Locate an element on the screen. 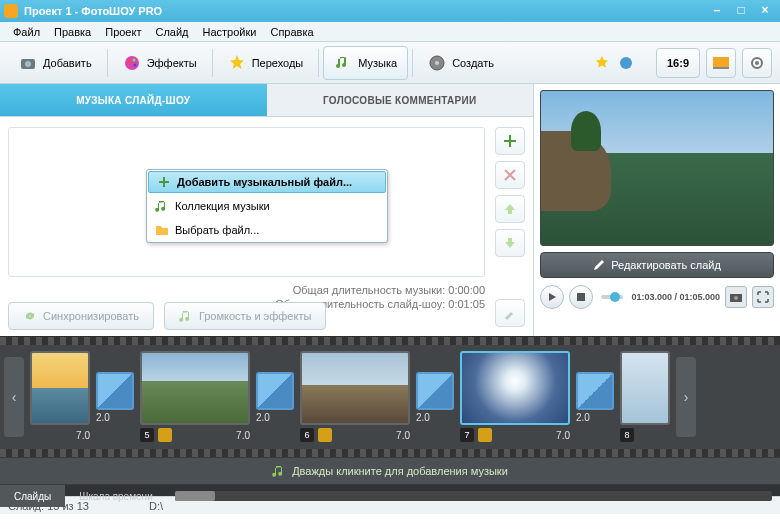  close-button: × is located at coordinates (765, 11).